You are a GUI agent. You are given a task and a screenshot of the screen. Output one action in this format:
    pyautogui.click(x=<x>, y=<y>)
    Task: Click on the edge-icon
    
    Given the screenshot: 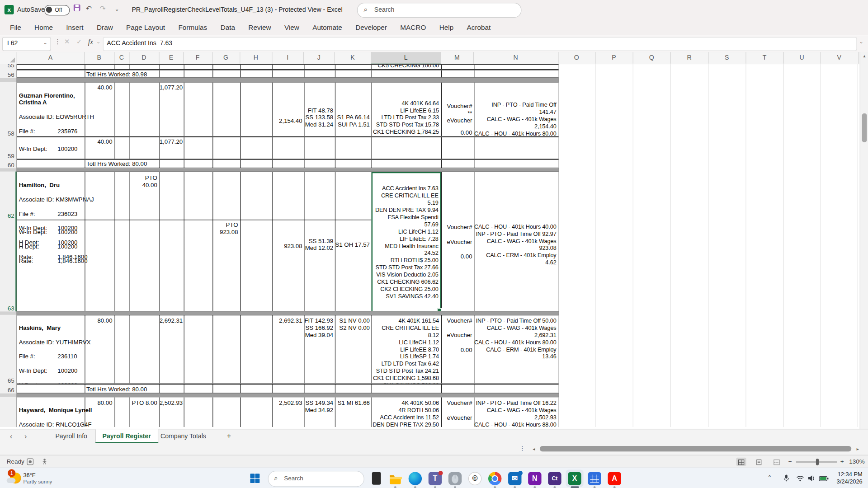 What is the action you would take?
    pyautogui.click(x=415, y=478)
    